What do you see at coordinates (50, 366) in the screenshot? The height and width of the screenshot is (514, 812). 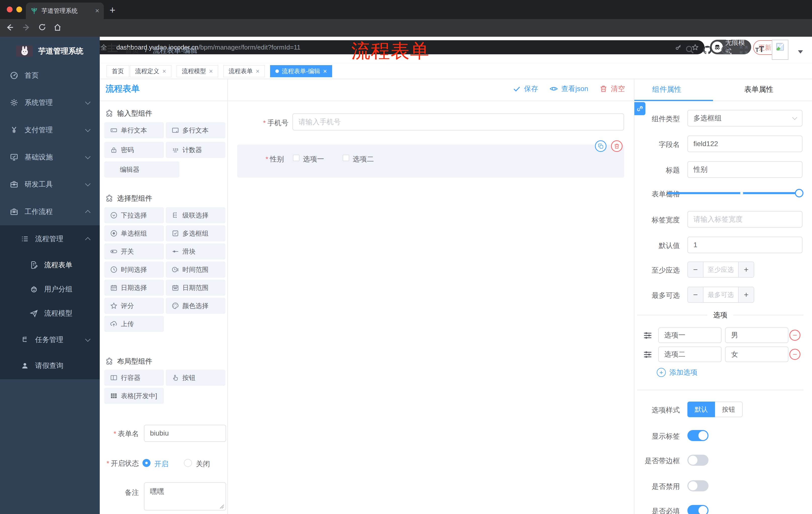 I see `sidebar-item-leave-query: 请假查询` at bounding box center [50, 366].